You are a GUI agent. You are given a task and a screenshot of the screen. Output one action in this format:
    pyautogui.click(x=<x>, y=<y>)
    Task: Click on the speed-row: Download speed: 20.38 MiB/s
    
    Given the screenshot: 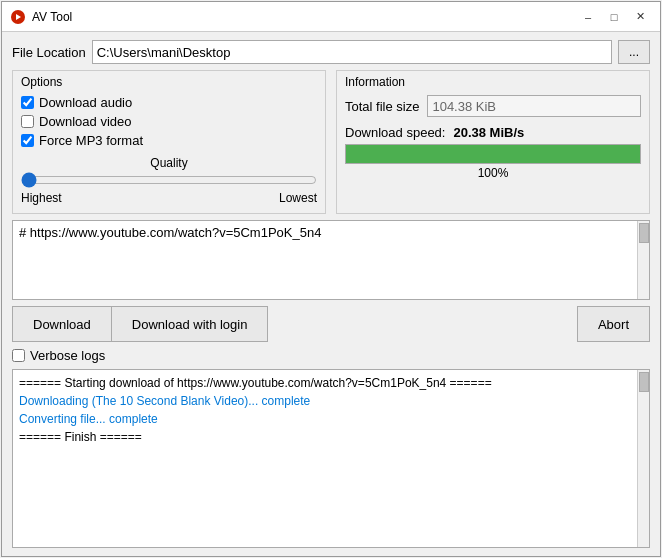 What is the action you would take?
    pyautogui.click(x=493, y=132)
    